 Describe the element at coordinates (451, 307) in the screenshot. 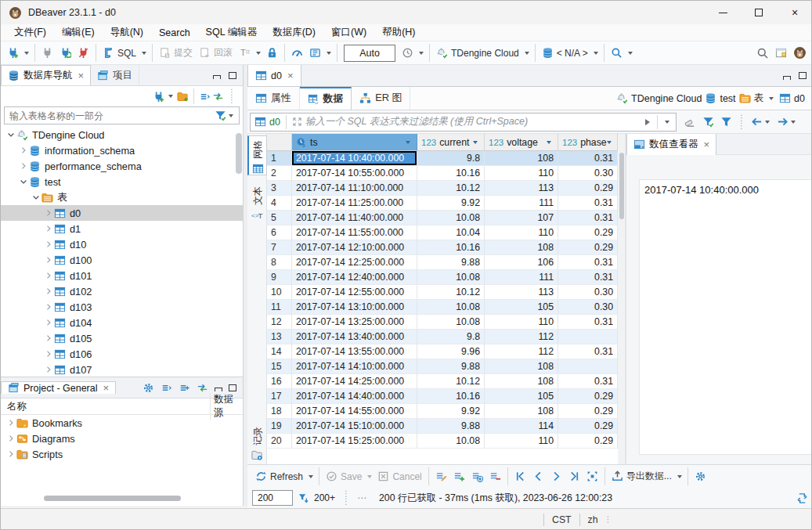

I see `cell-11-current: 10.08` at that location.